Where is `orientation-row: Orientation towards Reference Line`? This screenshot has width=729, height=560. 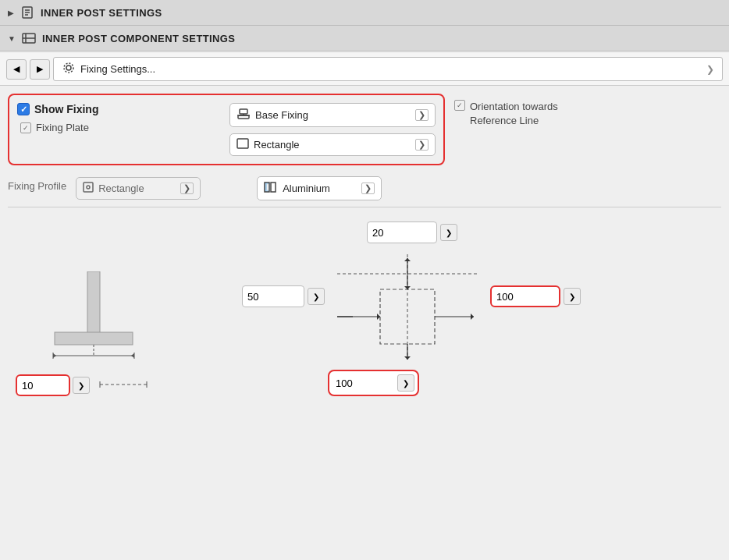
orientation-row: Orientation towards Reference Line is located at coordinates (513, 114).